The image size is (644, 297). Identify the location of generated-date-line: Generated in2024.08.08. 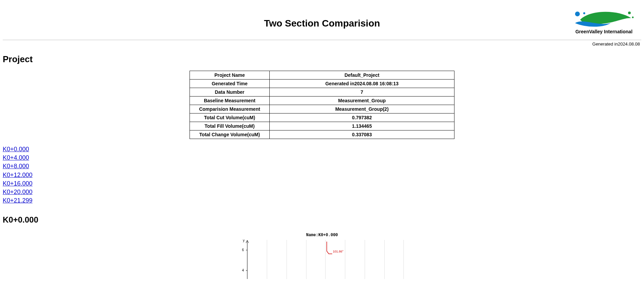
(322, 43).